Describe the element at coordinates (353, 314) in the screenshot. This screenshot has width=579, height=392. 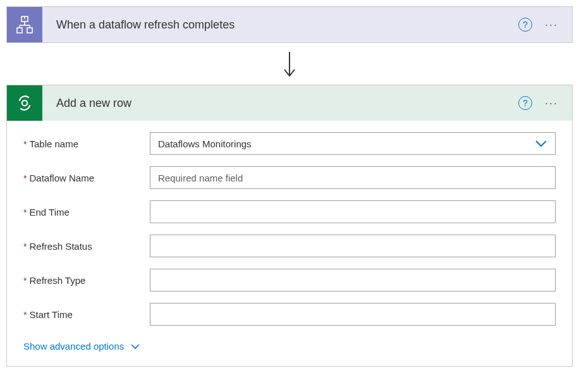
I see `start-time-input` at that location.